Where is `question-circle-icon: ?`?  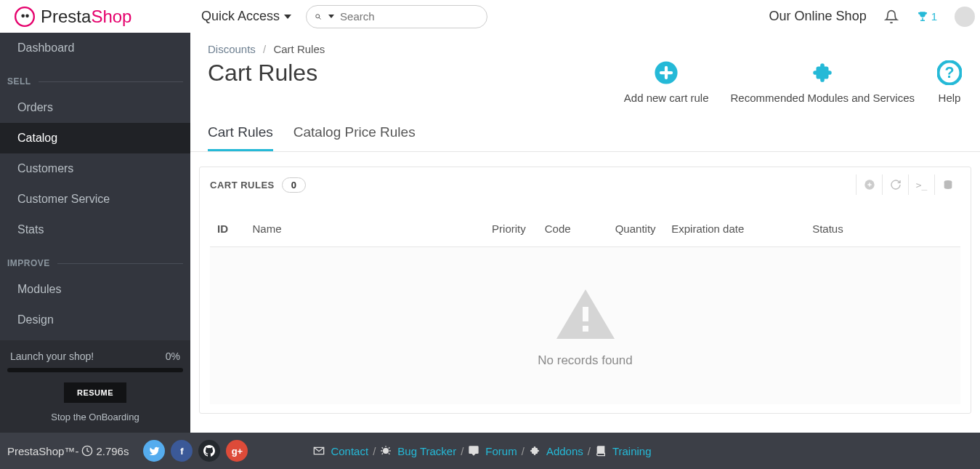
question-circle-icon: ? is located at coordinates (949, 73).